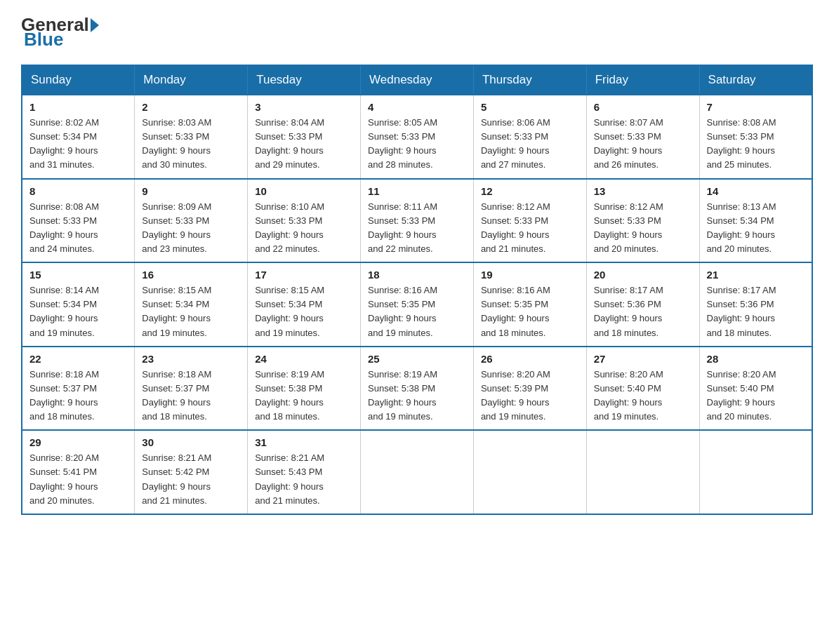  I want to click on calendar-week-row: 22 Sunrise: 8:18 AMSunset: 5:37 PMDaylig…, so click(417, 389).